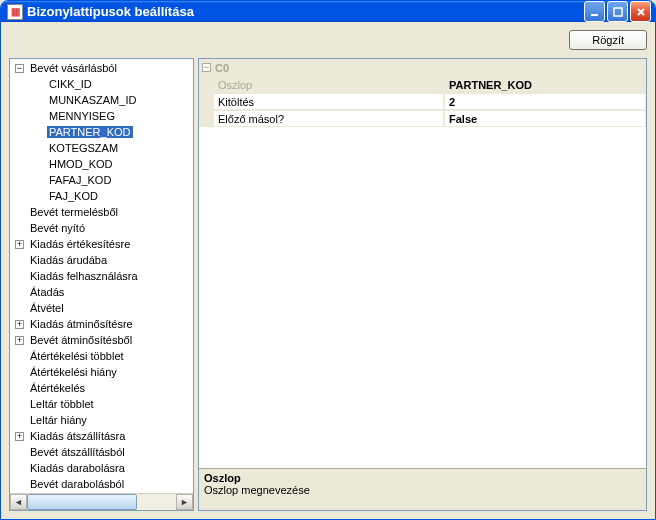 Image resolution: width=656 pixels, height=520 pixels. What do you see at coordinates (74, 372) in the screenshot?
I see `tree-item-label: Átértékelési hiány` at bounding box center [74, 372].